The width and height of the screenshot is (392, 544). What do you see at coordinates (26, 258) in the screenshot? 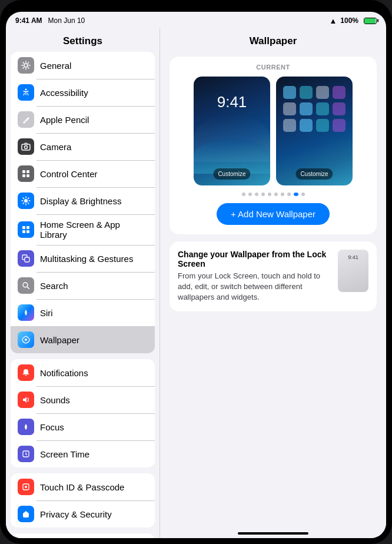
I see `multitasking-icon` at bounding box center [26, 258].